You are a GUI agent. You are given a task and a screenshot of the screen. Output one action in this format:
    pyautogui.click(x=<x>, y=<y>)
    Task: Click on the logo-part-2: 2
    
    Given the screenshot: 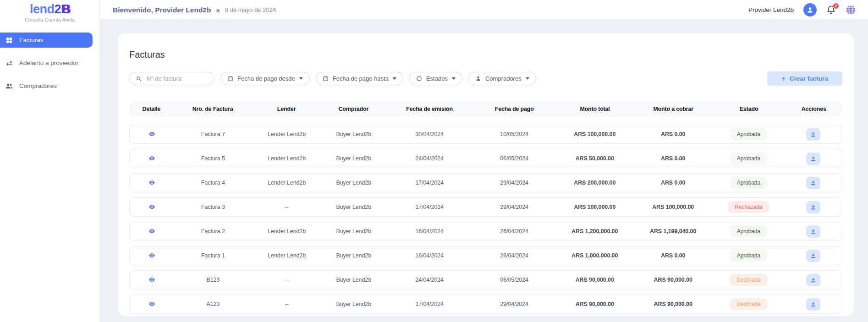 What is the action you would take?
    pyautogui.click(x=58, y=9)
    